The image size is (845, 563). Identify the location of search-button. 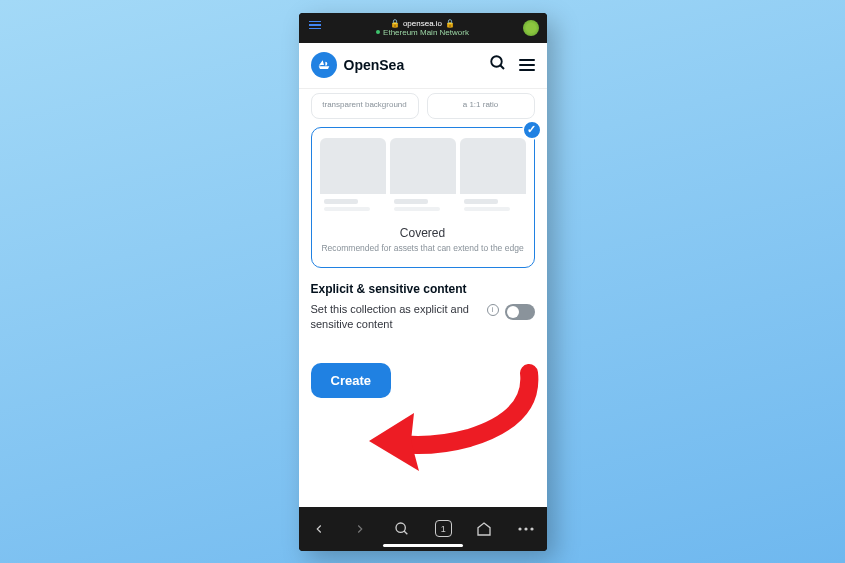
(498, 65).